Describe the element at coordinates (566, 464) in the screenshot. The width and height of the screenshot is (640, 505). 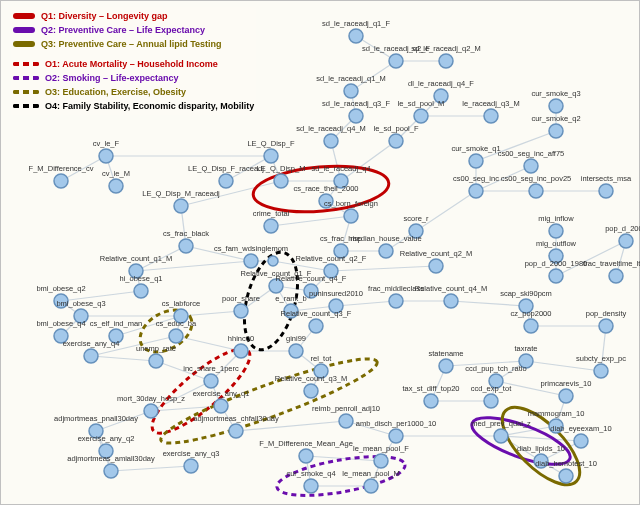
I see `node-label-diab_hemotest_10: diab_hemotest_10` at that location.